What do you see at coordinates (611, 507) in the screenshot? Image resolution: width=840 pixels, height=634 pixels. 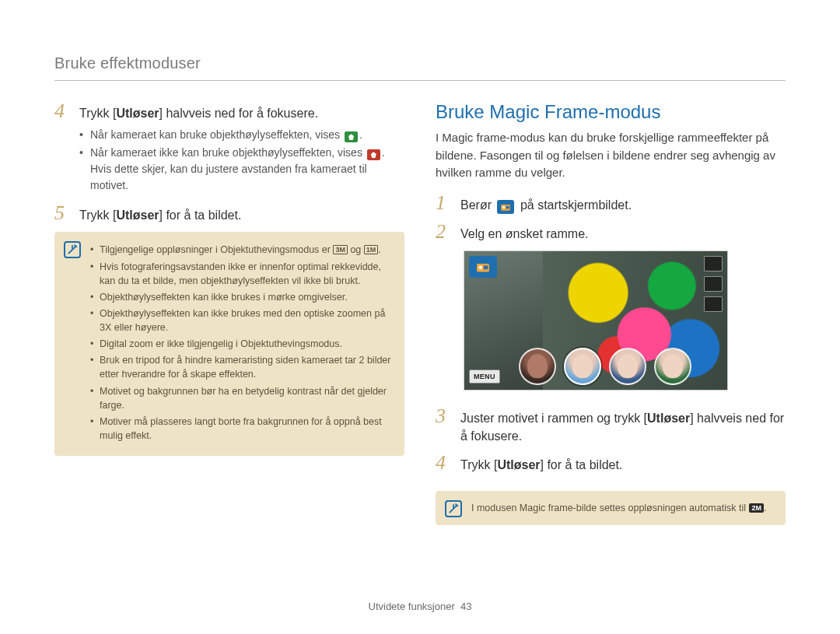 I see `note-box: I modusen Magic frame-bilde settes opplø…` at bounding box center [611, 507].